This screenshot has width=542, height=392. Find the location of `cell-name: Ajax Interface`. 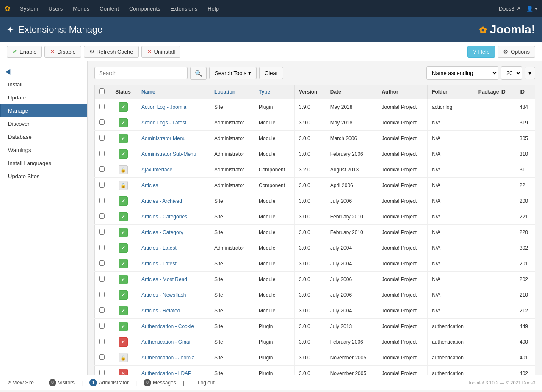

cell-name: Ajax Interface is located at coordinates (174, 170).